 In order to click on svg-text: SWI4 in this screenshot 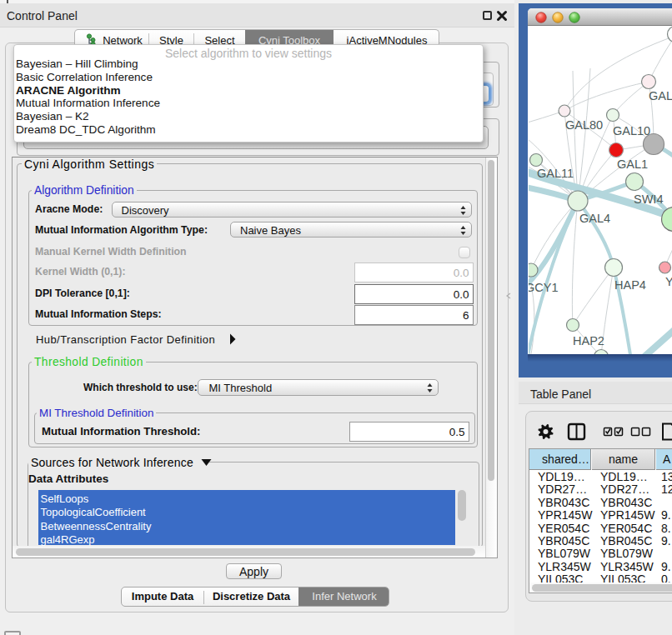, I will do `click(649, 199)`.